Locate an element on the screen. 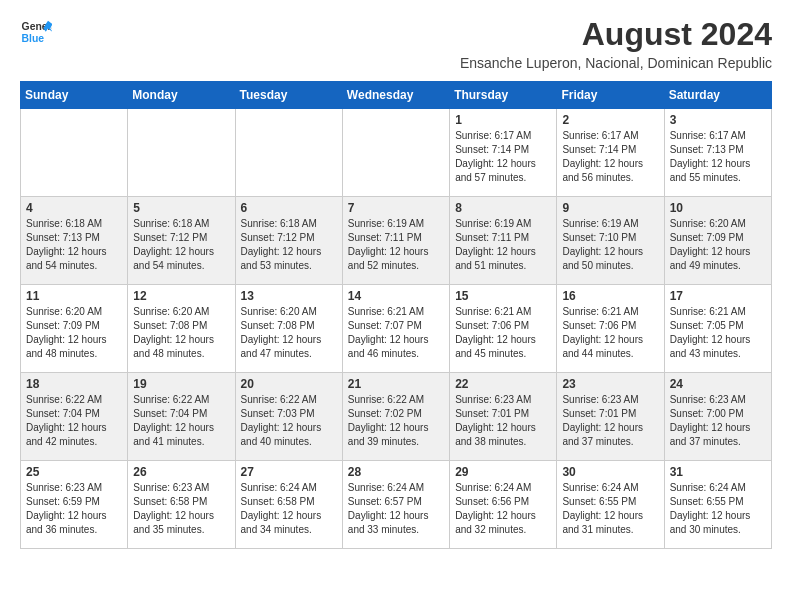  calendar-day-cell: 14Sunrise: 6:21 AMSunset: 7:07 PMDayligh… is located at coordinates (396, 329).